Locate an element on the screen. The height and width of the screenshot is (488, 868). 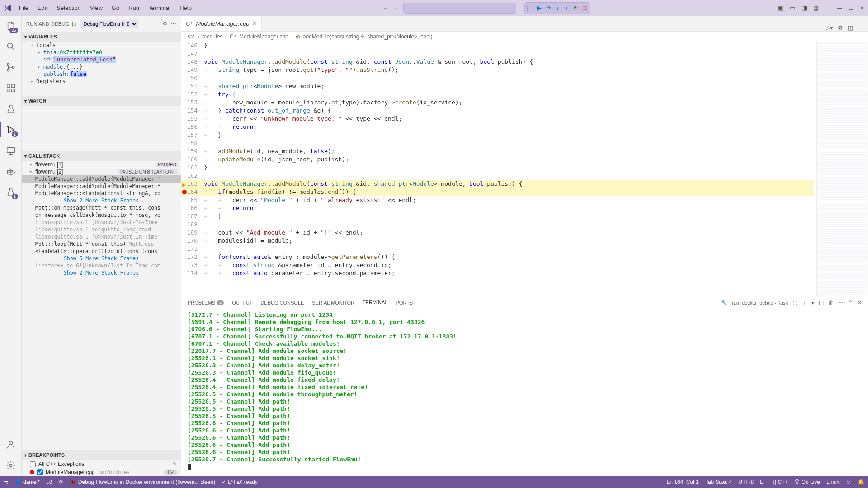
code-line: 148void ModuleManager::addModule(const s… is located at coordinates (497, 62).